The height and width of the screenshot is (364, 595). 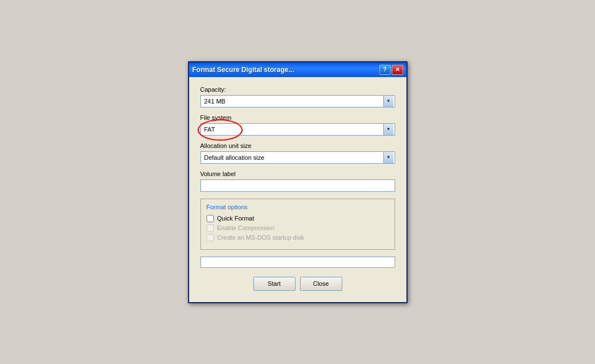 I want to click on title-bar: Format Secure Digital storage... ? ✕, so click(x=298, y=70).